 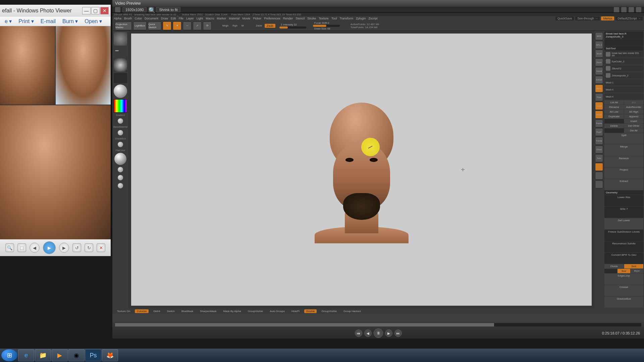 What do you see at coordinates (624, 48) in the screenshot?
I see `subtool-header: SubTool` at bounding box center [624, 48].